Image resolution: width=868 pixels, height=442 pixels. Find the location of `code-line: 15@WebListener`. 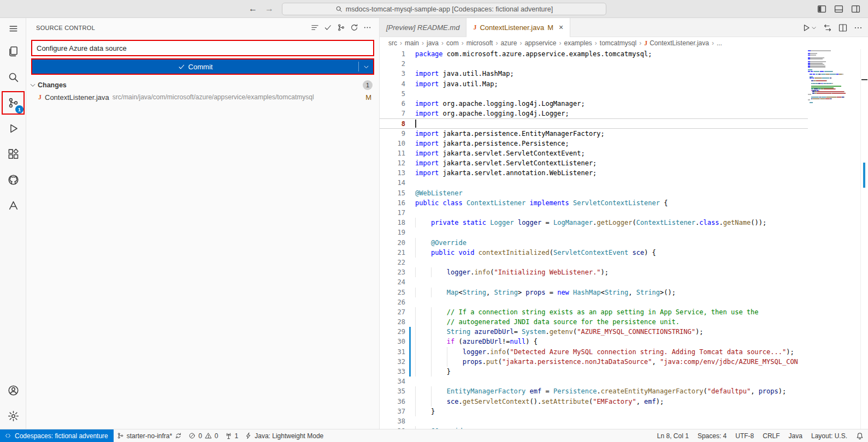

code-line: 15@WebListener is located at coordinates (594, 193).